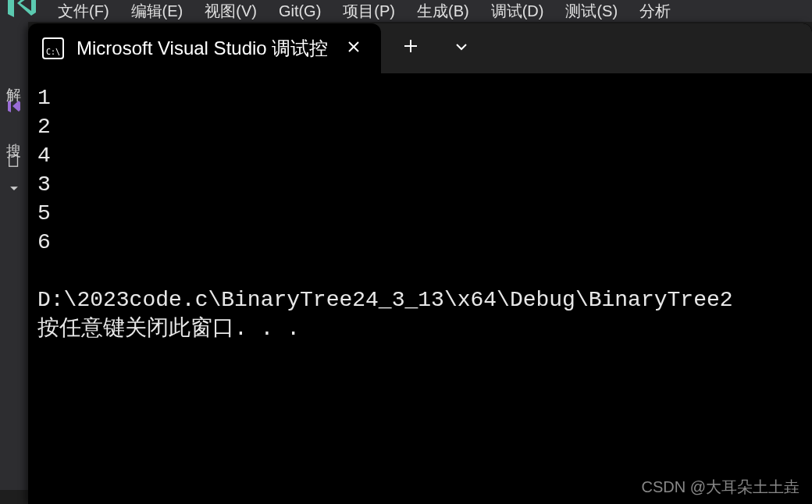 The height and width of the screenshot is (504, 812). Describe the element at coordinates (428, 48) in the screenshot. I see `tab-controls` at that location.